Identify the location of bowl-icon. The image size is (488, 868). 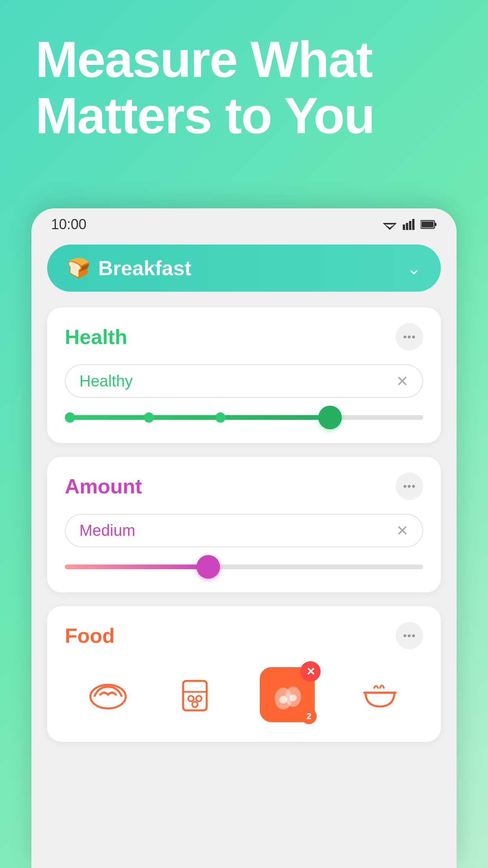
(380, 695).